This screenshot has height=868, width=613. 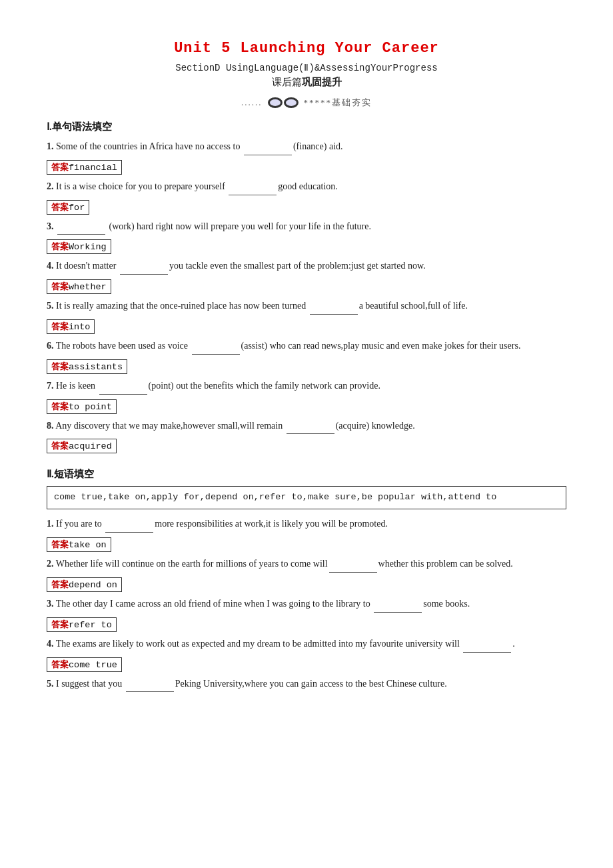 I want to click on subtitle2: 课后篇巩固提升, so click(x=306, y=83).